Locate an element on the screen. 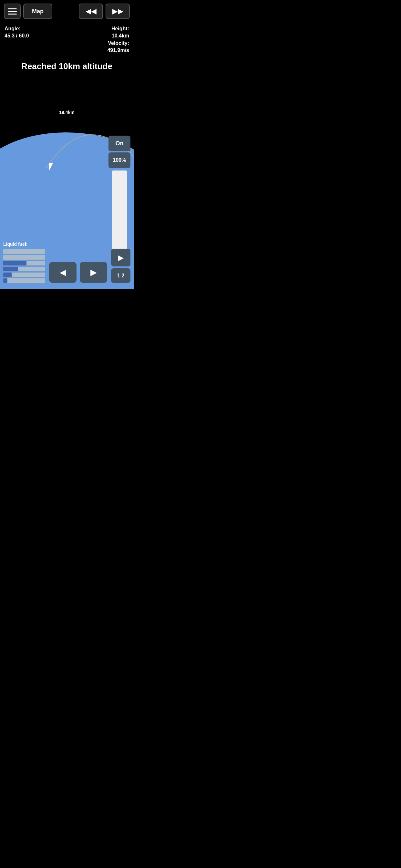 The image size is (401, 868). step-back-button: ◀ is located at coordinates (63, 272).